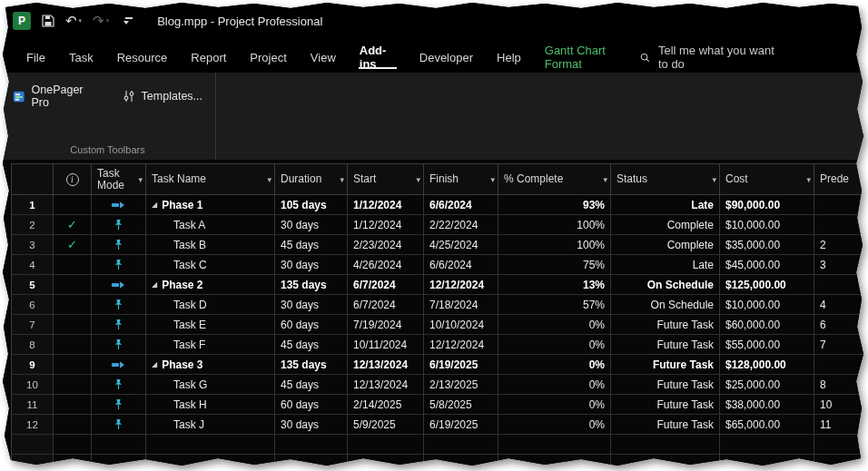 The height and width of the screenshot is (471, 868). What do you see at coordinates (33, 245) in the screenshot?
I see `cell-num-row-3: 3` at bounding box center [33, 245].